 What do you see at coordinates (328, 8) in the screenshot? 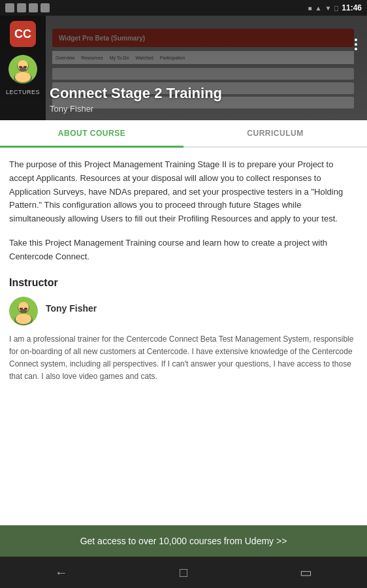
I see `wifi-icon: ▼` at bounding box center [328, 8].